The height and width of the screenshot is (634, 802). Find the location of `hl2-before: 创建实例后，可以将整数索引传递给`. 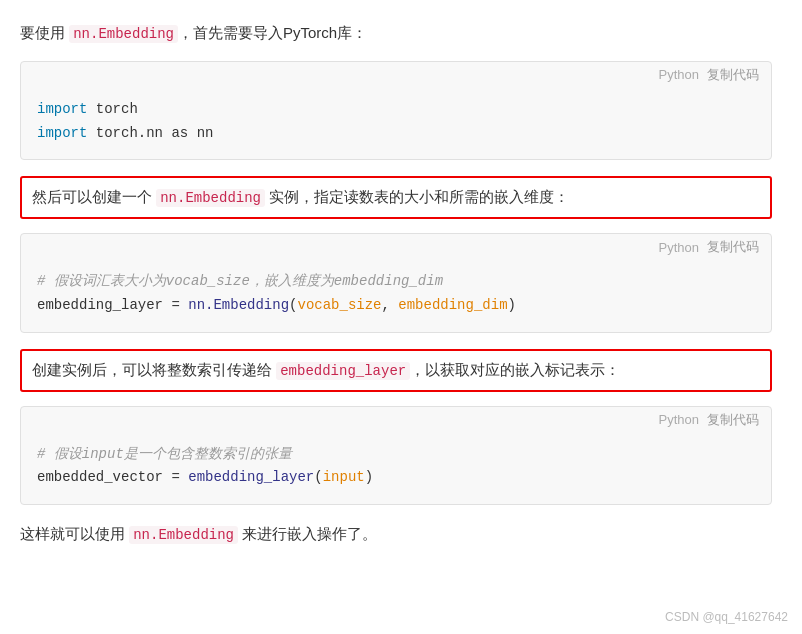

hl2-before: 创建实例后，可以将整数索引传递给 is located at coordinates (154, 370).